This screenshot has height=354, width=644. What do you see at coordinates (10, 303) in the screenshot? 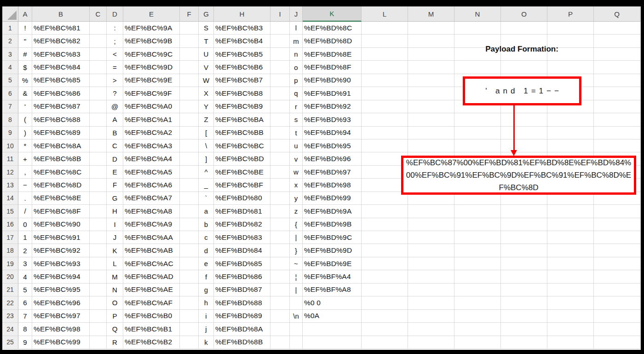
I see `row-header-22: 22` at bounding box center [10, 303].